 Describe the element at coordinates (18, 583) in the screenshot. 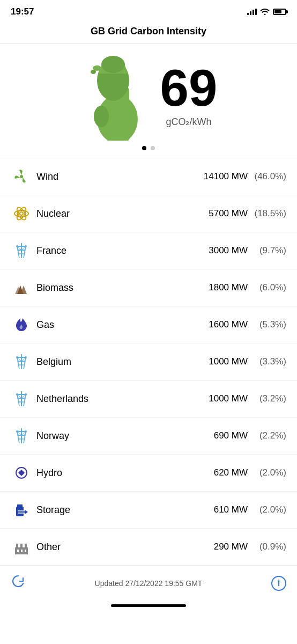

I see `refresh-button` at that location.